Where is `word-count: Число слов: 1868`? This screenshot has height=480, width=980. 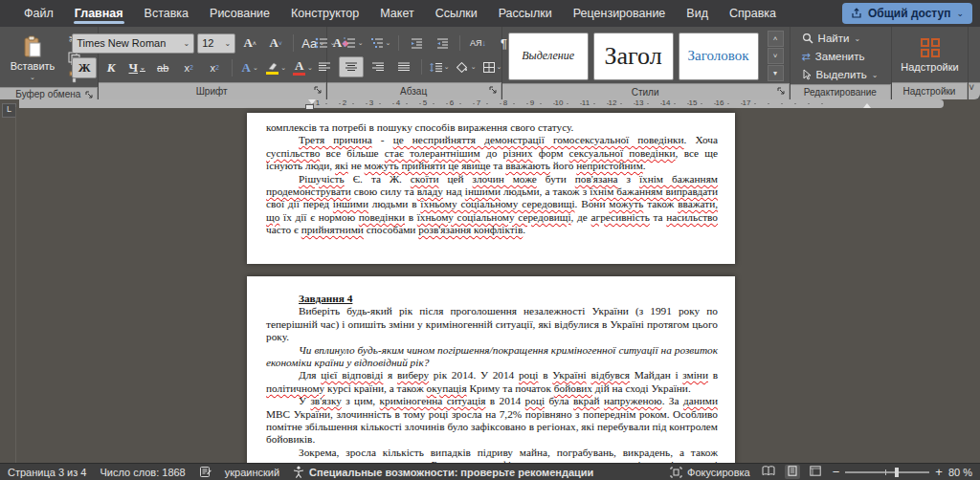 word-count: Число слов: 1868 is located at coordinates (142, 472).